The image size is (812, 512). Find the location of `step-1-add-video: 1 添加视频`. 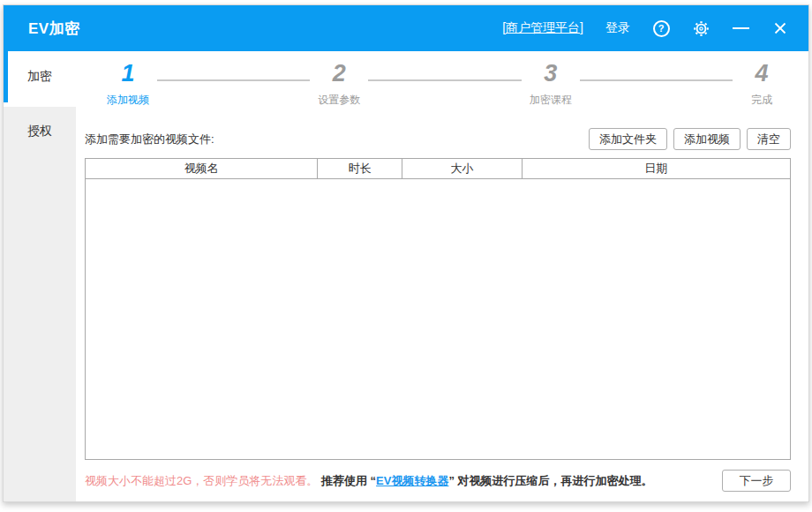

step-1-add-video: 1 添加视频 is located at coordinates (128, 84).